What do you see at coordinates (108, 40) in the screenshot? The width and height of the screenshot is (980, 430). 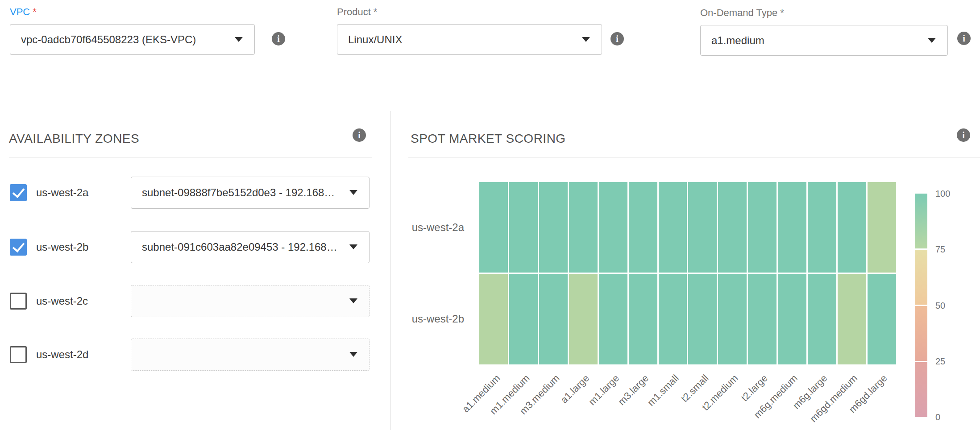 I see `vpc-select-value: vpc-0adcb70f645508223 (EKS-VPC)` at bounding box center [108, 40].